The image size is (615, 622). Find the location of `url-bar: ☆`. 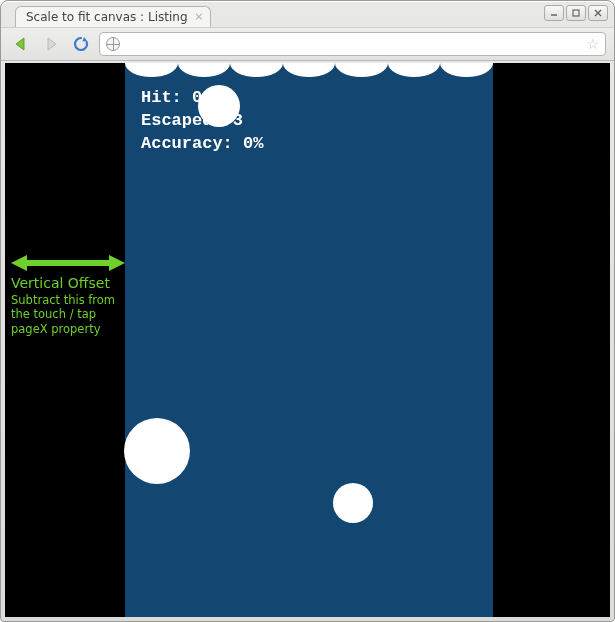

url-bar: ☆ is located at coordinates (352, 44).